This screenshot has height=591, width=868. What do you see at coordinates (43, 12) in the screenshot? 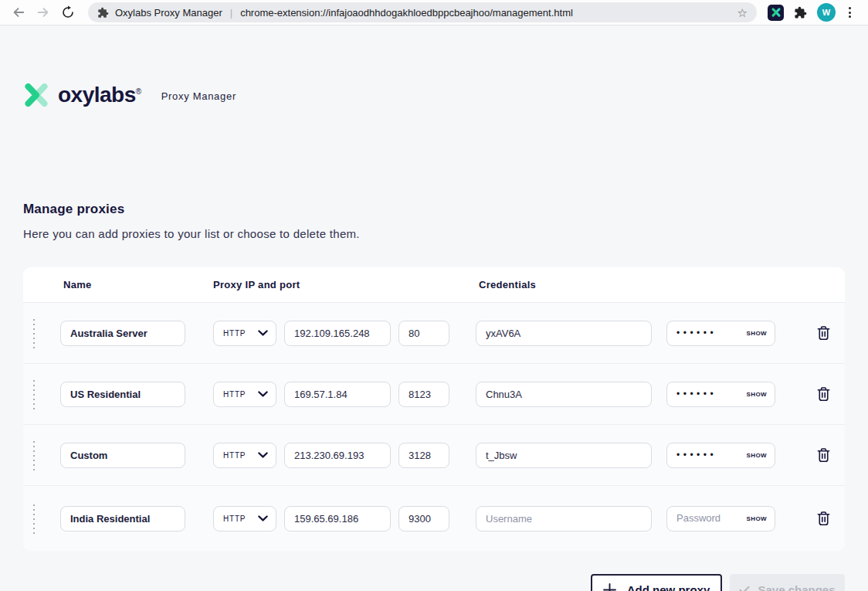
I see `forward-arrow-icon` at bounding box center [43, 12].